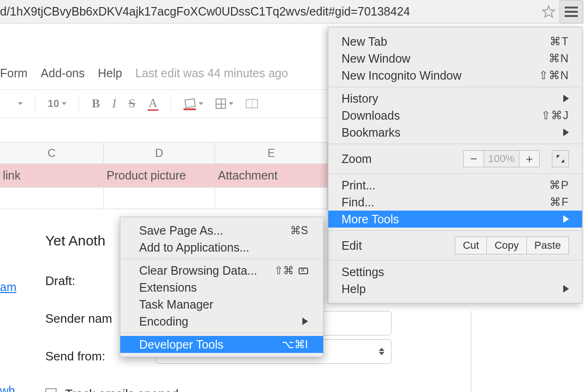  What do you see at coordinates (95, 104) in the screenshot?
I see `bold-button: B` at bounding box center [95, 104].